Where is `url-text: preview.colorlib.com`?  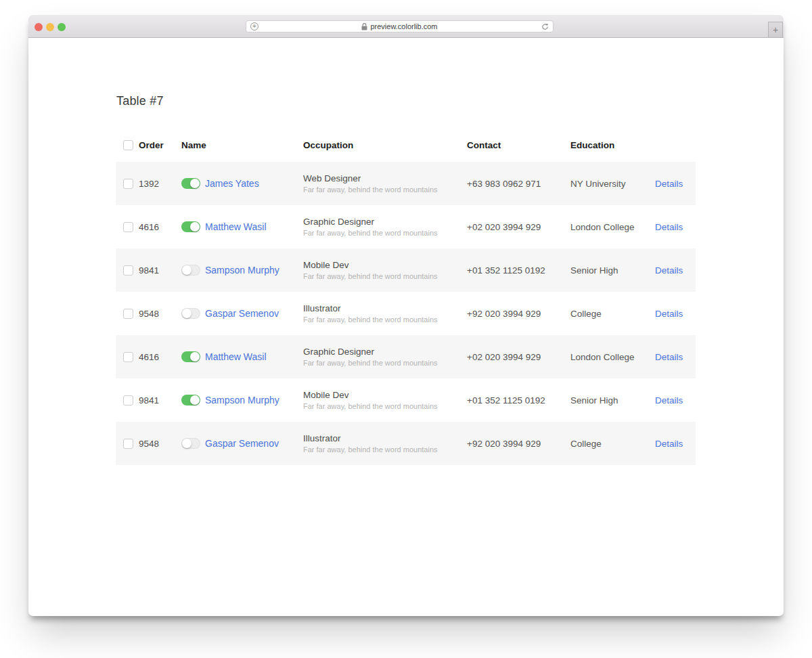 url-text: preview.colorlib.com is located at coordinates (403, 26).